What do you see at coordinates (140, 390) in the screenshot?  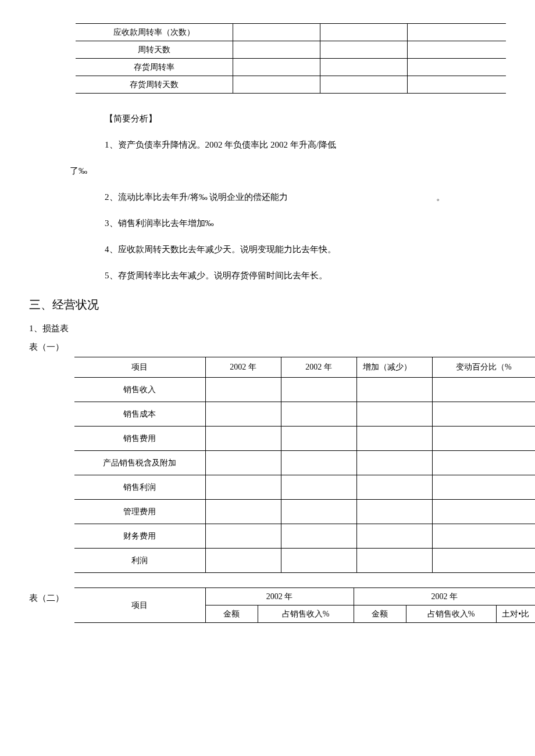 I see `cell-label: 销售收入` at bounding box center [140, 390].